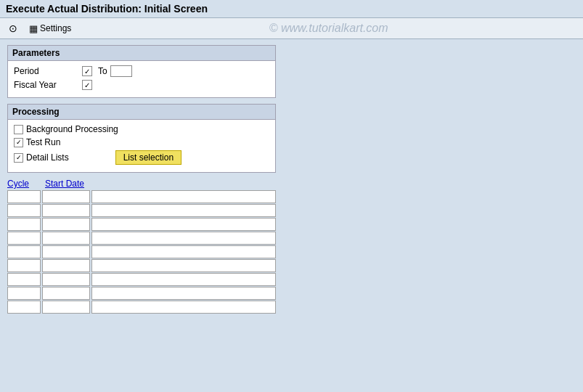  Describe the element at coordinates (13, 28) in the screenshot. I see `back-button: ⊙` at that location.